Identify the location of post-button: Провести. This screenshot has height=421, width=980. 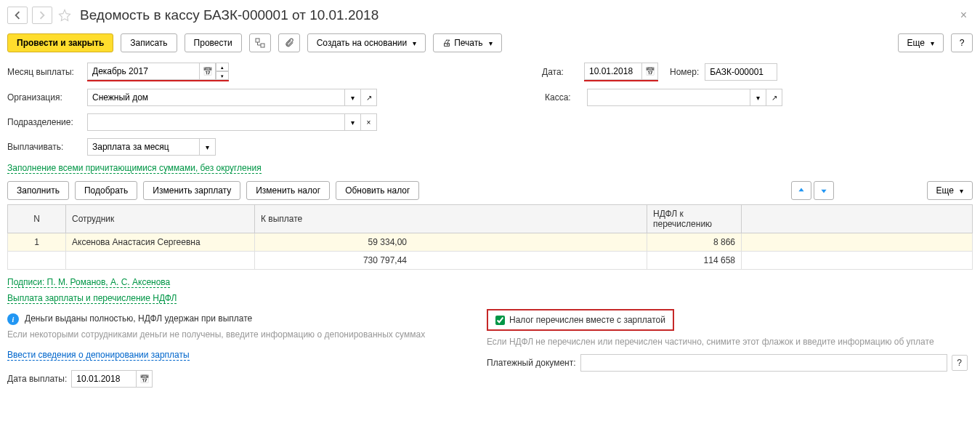
(214, 43).